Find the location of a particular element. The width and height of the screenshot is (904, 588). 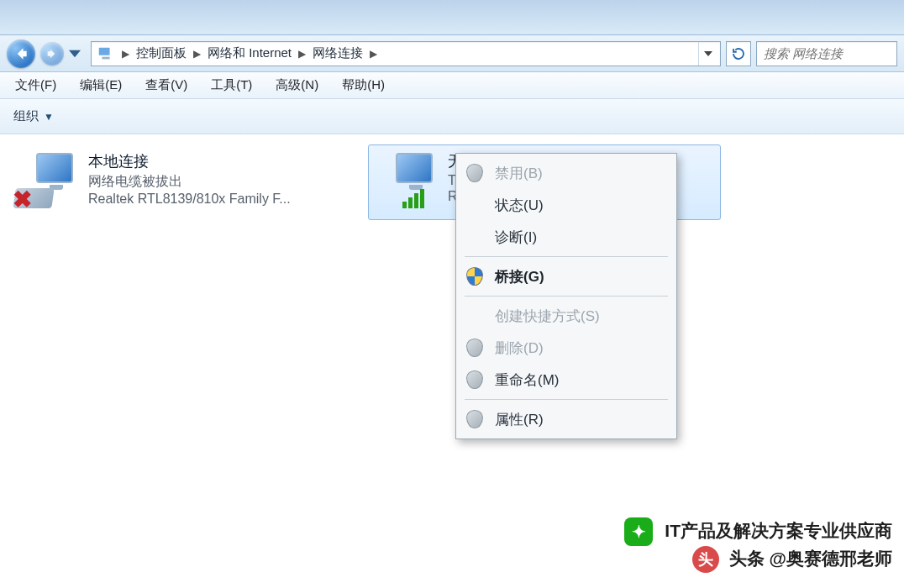

ctx-properties: 属性(R) is located at coordinates (566, 419).